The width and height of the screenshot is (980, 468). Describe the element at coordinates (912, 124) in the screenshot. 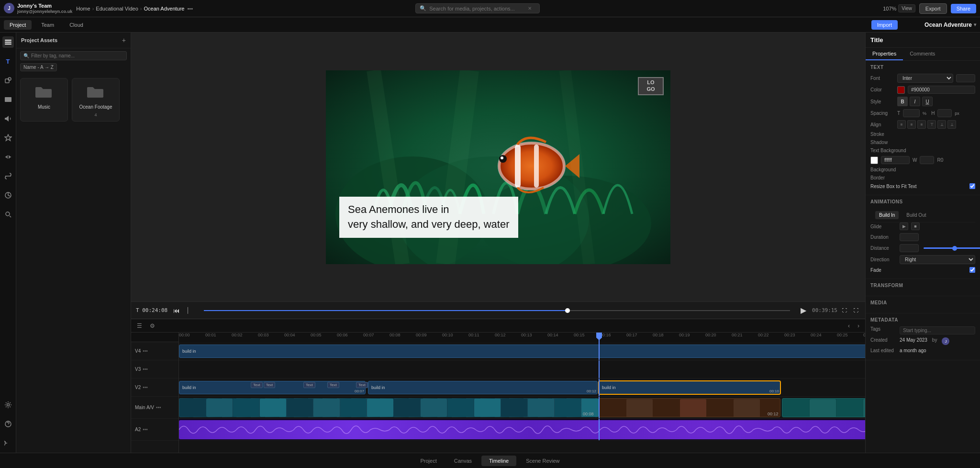

I see `align-center-btn: ≡` at that location.